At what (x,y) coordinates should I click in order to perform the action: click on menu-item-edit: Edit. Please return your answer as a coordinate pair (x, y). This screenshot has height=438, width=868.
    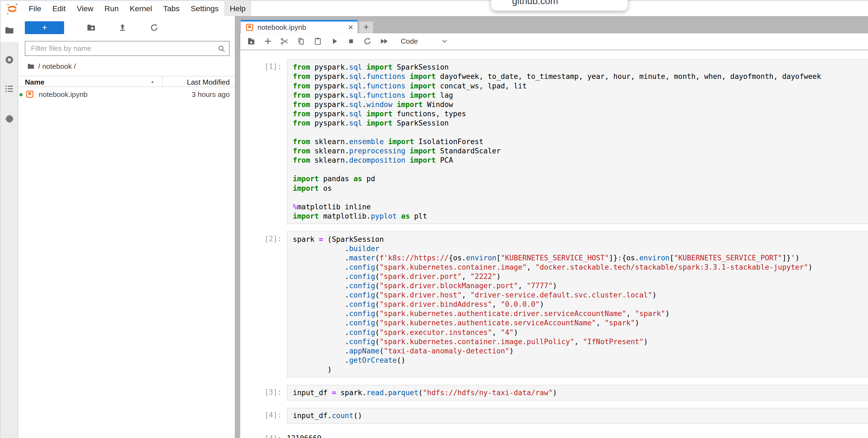
    Looking at the image, I should click on (59, 9).